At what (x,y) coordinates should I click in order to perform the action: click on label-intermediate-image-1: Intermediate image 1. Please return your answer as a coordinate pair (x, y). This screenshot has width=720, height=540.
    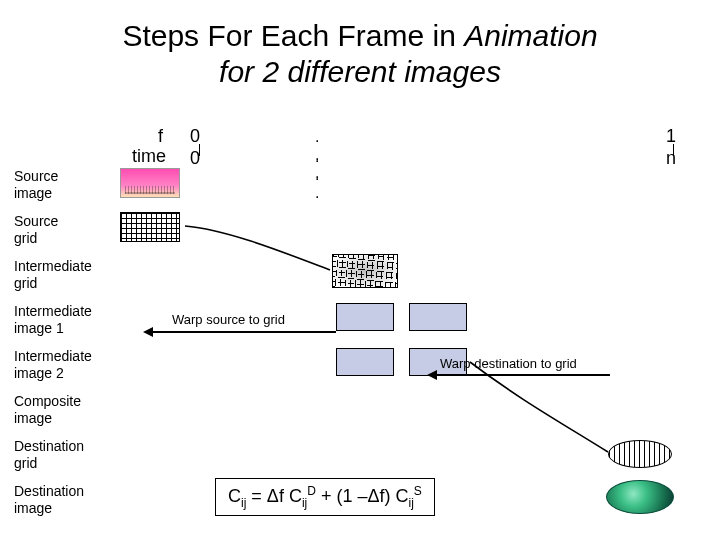
    Looking at the image, I should click on (53, 320).